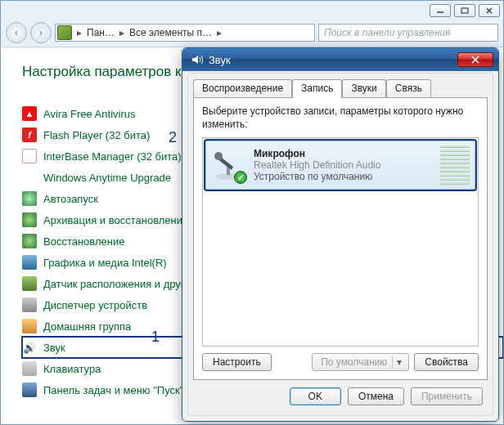 The image size is (504, 425). What do you see at coordinates (16, 33) in the screenshot?
I see `nav-back-button: ‹` at bounding box center [16, 33].